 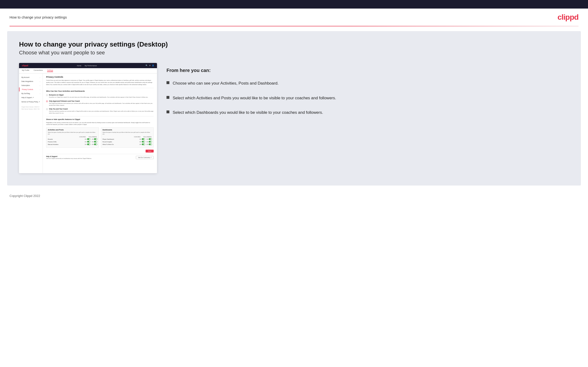 What do you see at coordinates (72, 142) in the screenshot?
I see `practice-drills-row: Practice Drills ON ON` at bounding box center [72, 142].